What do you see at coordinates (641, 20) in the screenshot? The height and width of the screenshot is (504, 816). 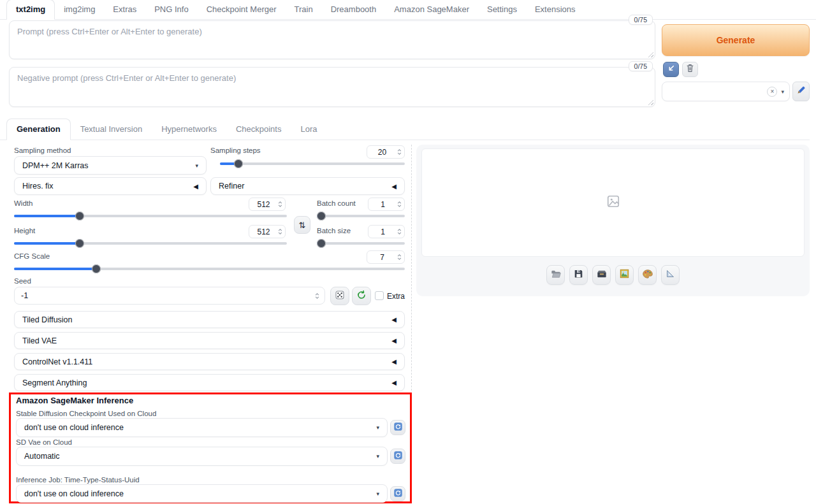 I see `prompt-token-counter: 0/75` at bounding box center [641, 20].